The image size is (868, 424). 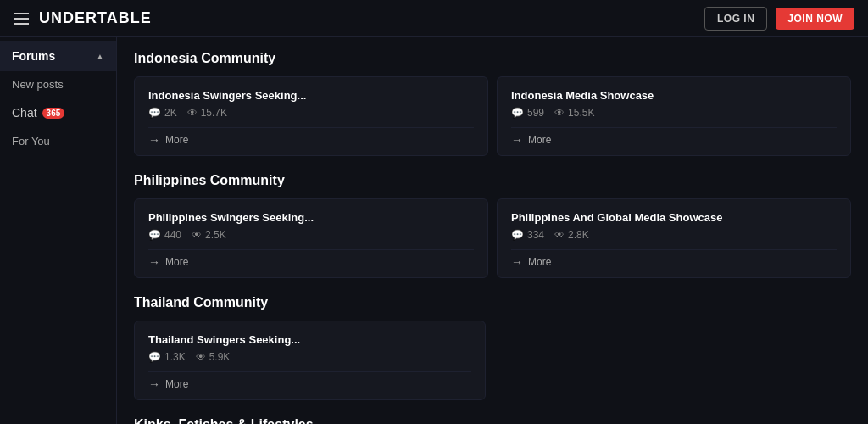 What do you see at coordinates (815, 19) in the screenshot?
I see `join-button: JOIN NOW` at bounding box center [815, 19].